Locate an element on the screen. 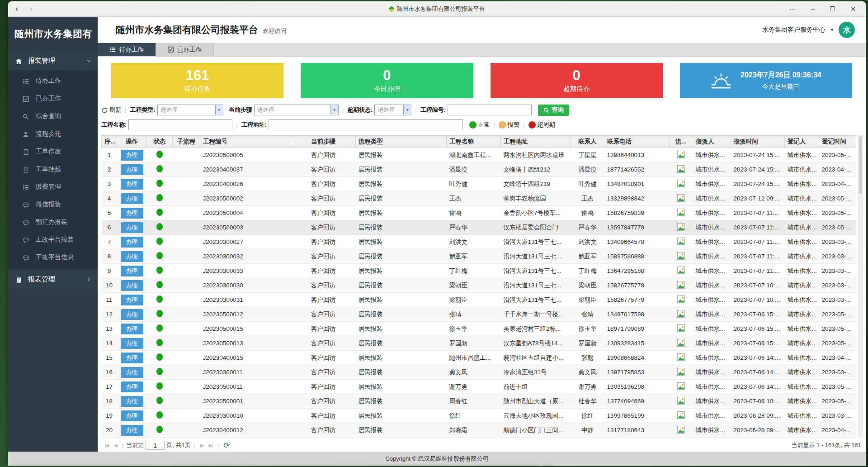 The image size is (868, 467). sidebar-item: 综合查询 is located at coordinates (53, 116).